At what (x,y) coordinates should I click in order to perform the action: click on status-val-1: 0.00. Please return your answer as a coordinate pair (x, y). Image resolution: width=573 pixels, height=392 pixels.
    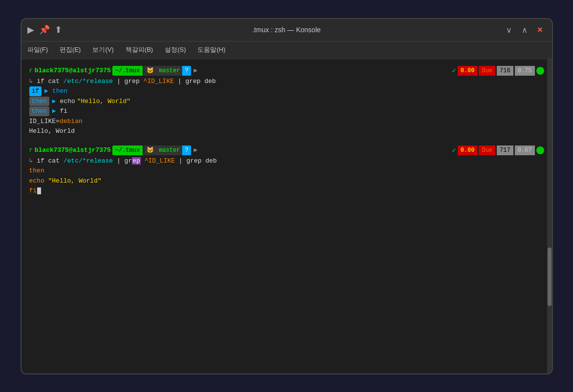
    Looking at the image, I should click on (468, 71).